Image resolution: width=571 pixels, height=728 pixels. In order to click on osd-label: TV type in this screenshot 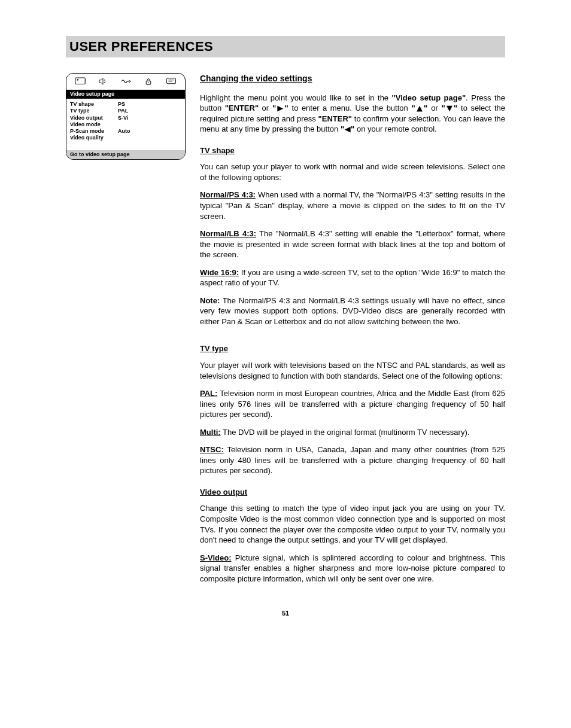, I will do `click(94, 111)`.